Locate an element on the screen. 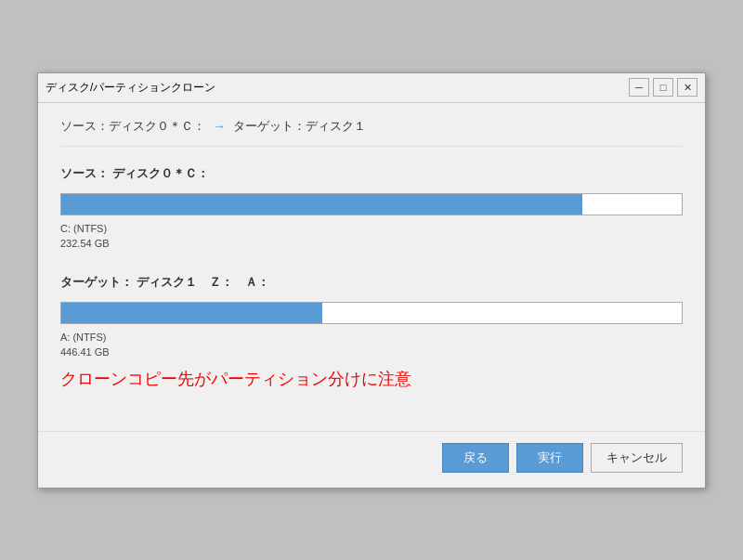  target-disk-bar-container is located at coordinates (372, 313).